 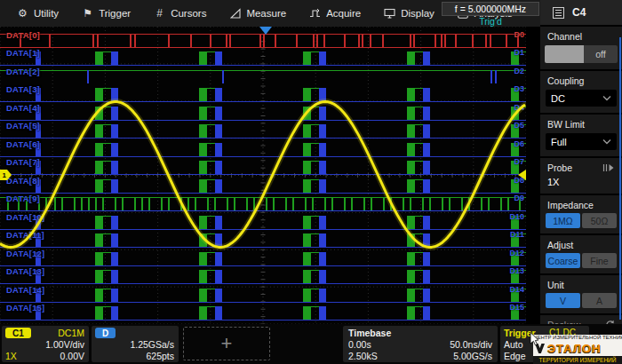 I want to click on digital-channel-label: DATA[3], so click(x=23, y=89).